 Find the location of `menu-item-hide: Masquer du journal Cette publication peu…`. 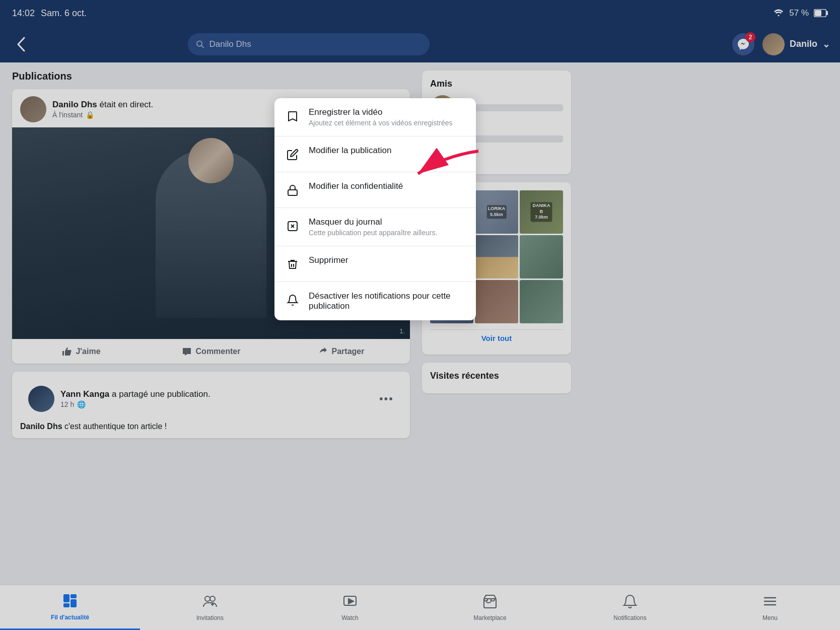

menu-item-hide: Masquer du journal Cette publication peu… is located at coordinates (375, 227).